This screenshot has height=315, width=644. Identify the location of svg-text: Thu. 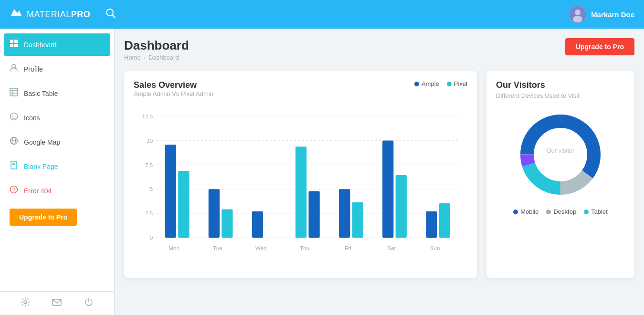
(305, 248).